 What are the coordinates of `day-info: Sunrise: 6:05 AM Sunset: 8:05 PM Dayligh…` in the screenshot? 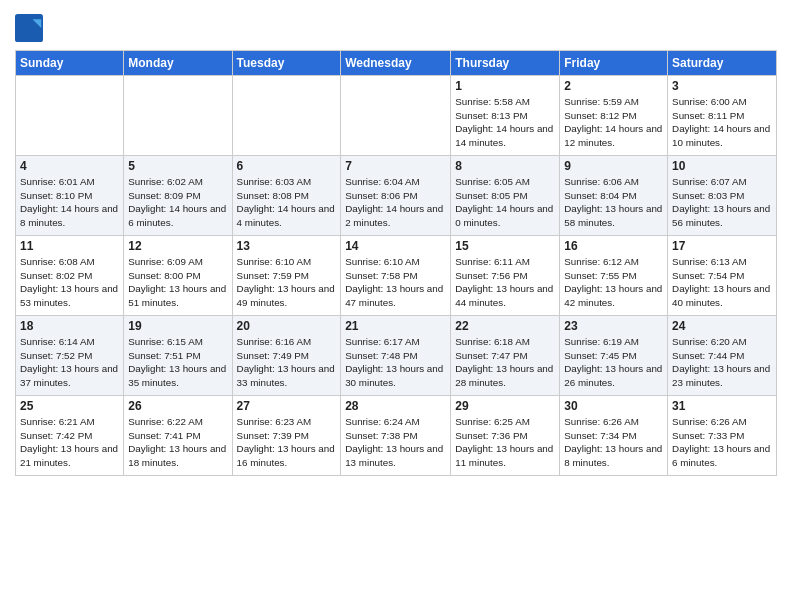 It's located at (505, 202).